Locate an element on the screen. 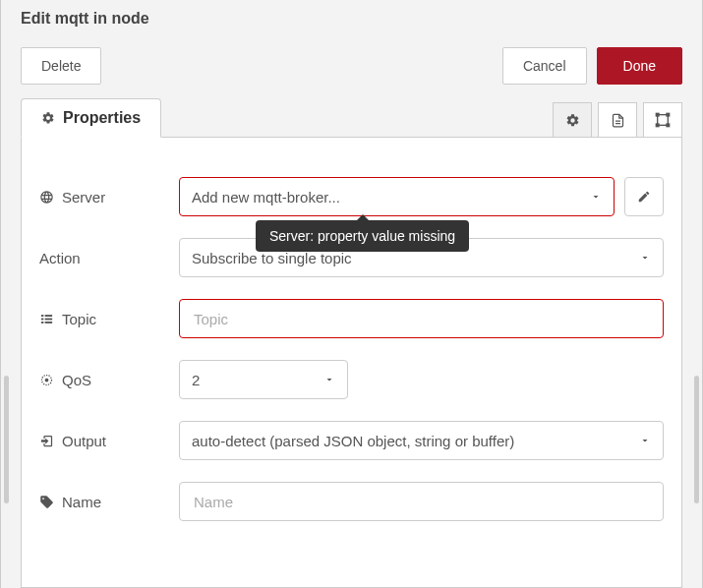  output-select-value: auto-detect (parsed JSON object, string … is located at coordinates (353, 441).